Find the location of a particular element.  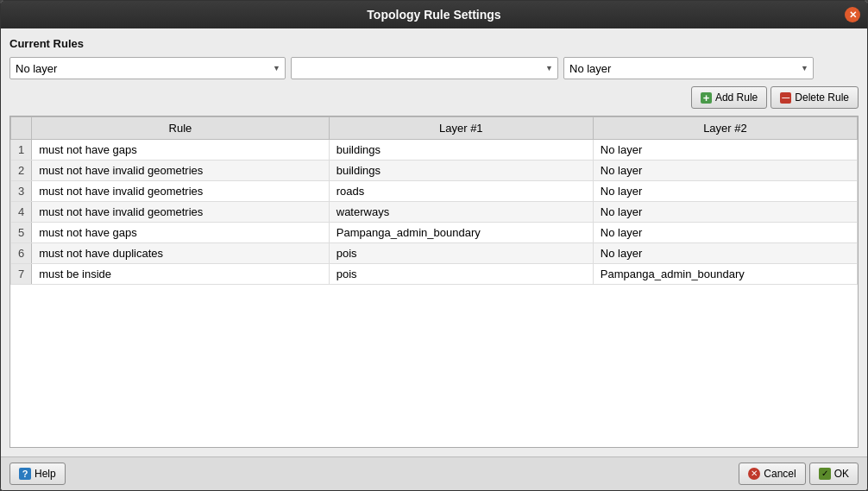

row-number: 1 is located at coordinates (22, 150).